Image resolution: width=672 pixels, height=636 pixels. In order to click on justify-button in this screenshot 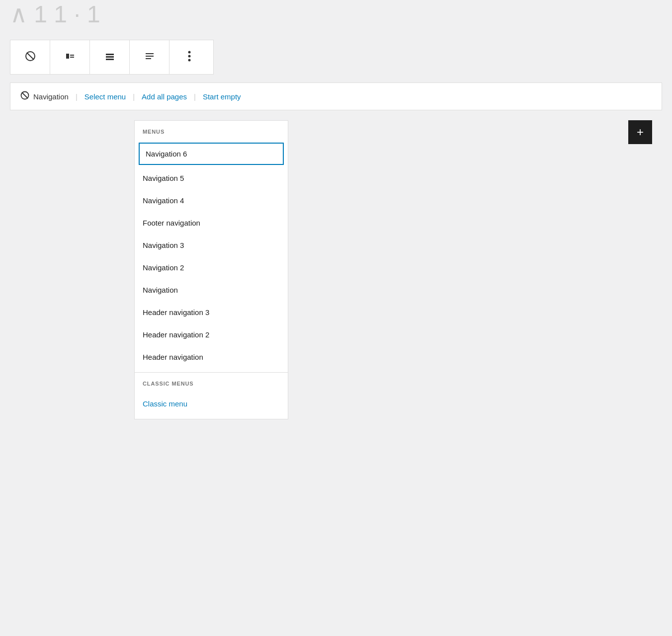, I will do `click(150, 57)`.